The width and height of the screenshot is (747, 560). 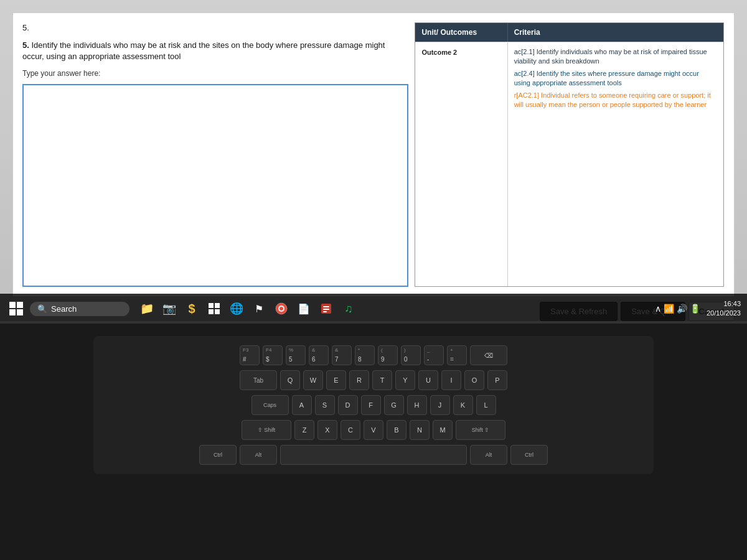 I want to click on question-body: 5. Identify the individuals who may be a…, so click(x=215, y=51).